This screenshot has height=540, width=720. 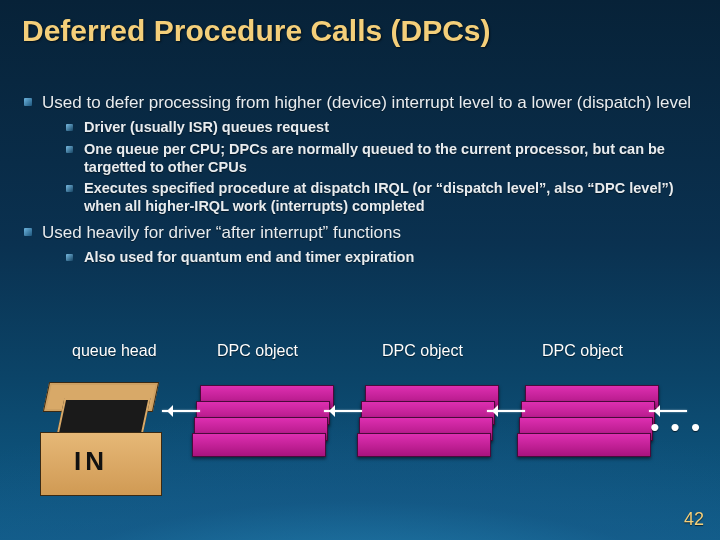 I want to click on bullet-1-sub-1: Driver (usually ISR) queues request, so click(x=382, y=128).